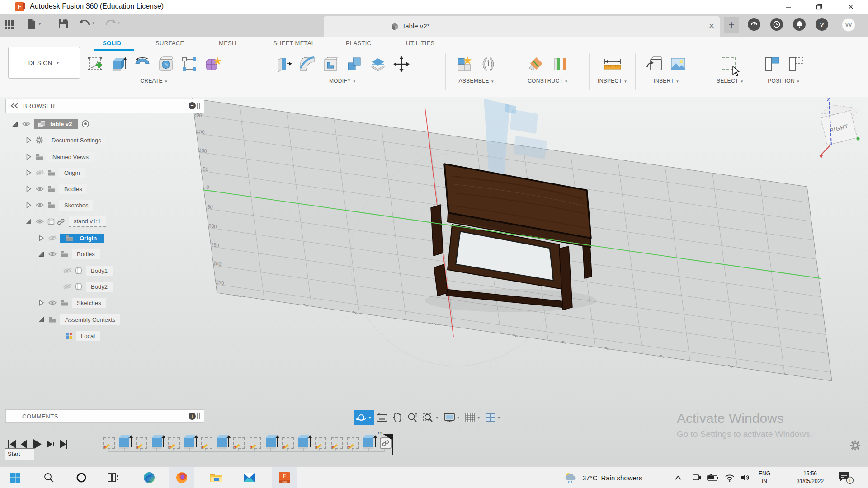  What do you see at coordinates (307, 64) in the screenshot?
I see `fillet-button` at bounding box center [307, 64].